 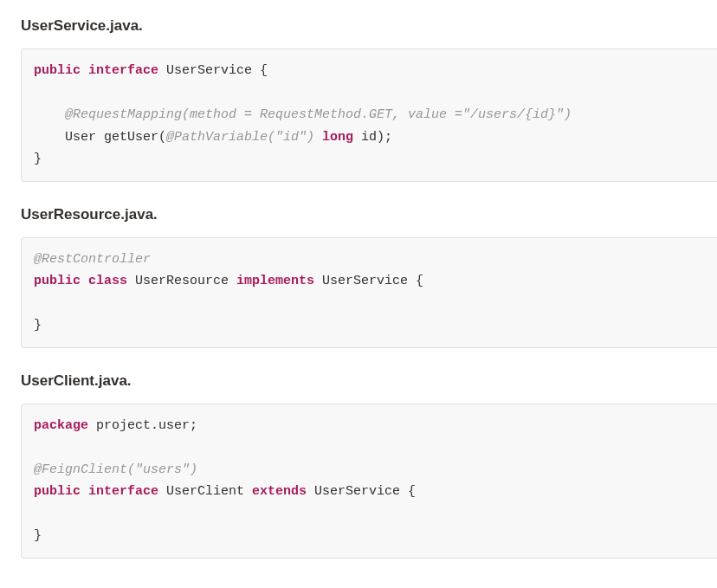 I want to click on code-token-anno: @RequestMapping(method = RequestMethod.G…, so click(x=319, y=114).